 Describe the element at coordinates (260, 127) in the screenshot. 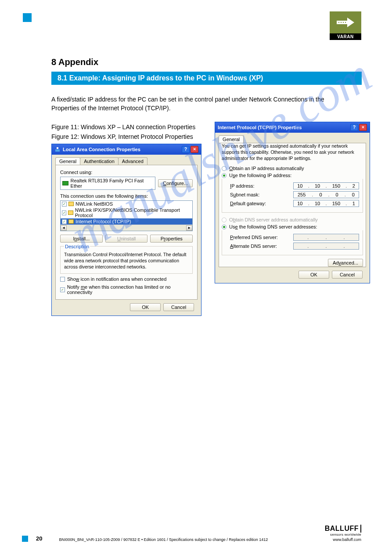

I see `dialog2-title: Internet Protocol (TCP/IP) Properties` at that location.